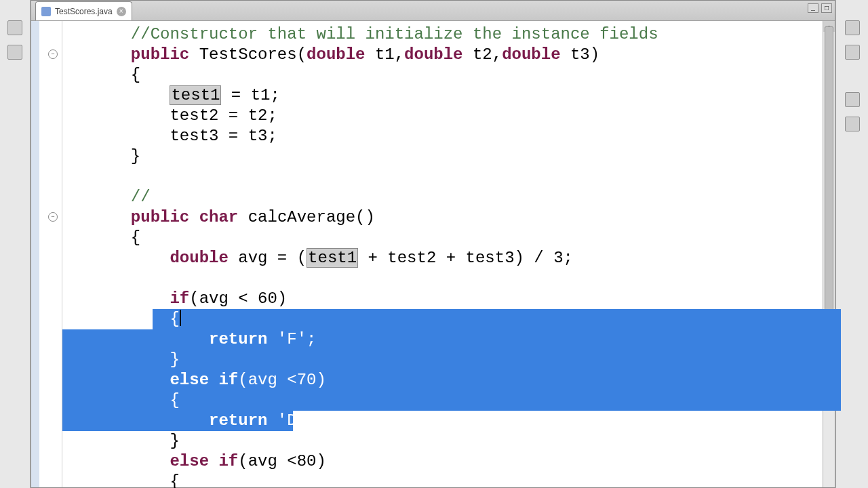  What do you see at coordinates (121, 12) in the screenshot?
I see `close-tab-icon: ×` at bounding box center [121, 12].